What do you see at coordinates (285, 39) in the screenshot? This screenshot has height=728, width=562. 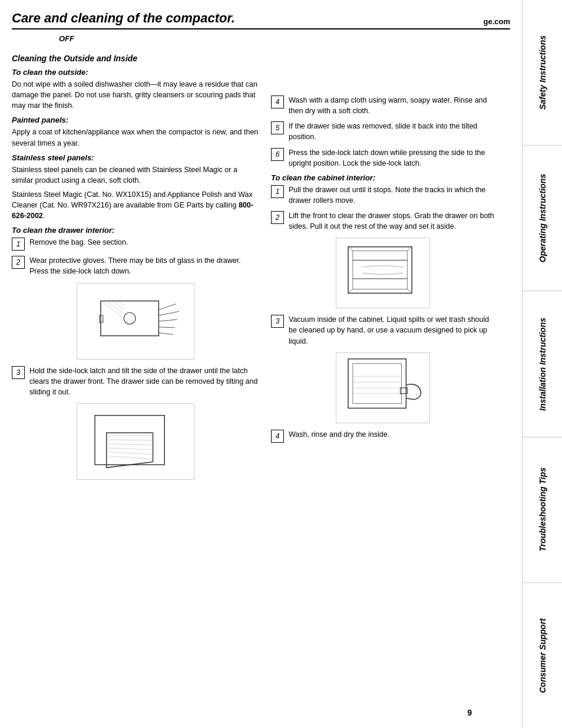 I see `off-label: OFF` at bounding box center [285, 39].